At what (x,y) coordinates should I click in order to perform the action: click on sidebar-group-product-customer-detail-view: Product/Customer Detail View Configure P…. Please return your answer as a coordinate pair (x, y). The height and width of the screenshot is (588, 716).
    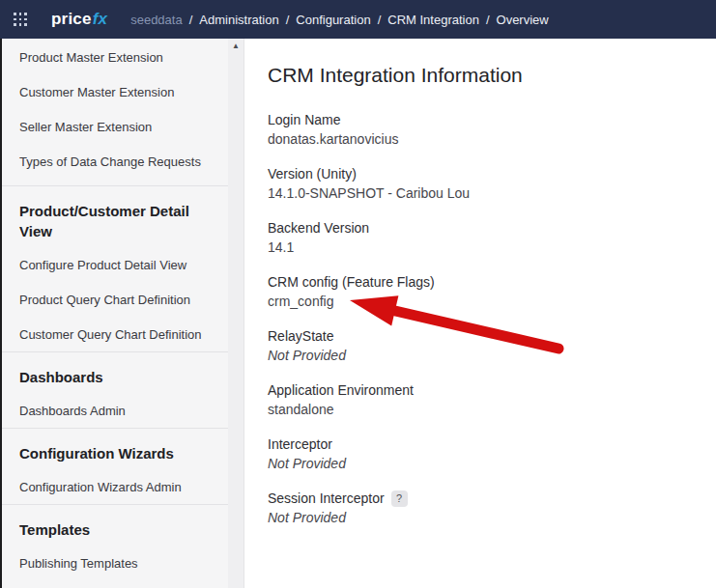
    Looking at the image, I should click on (115, 269).